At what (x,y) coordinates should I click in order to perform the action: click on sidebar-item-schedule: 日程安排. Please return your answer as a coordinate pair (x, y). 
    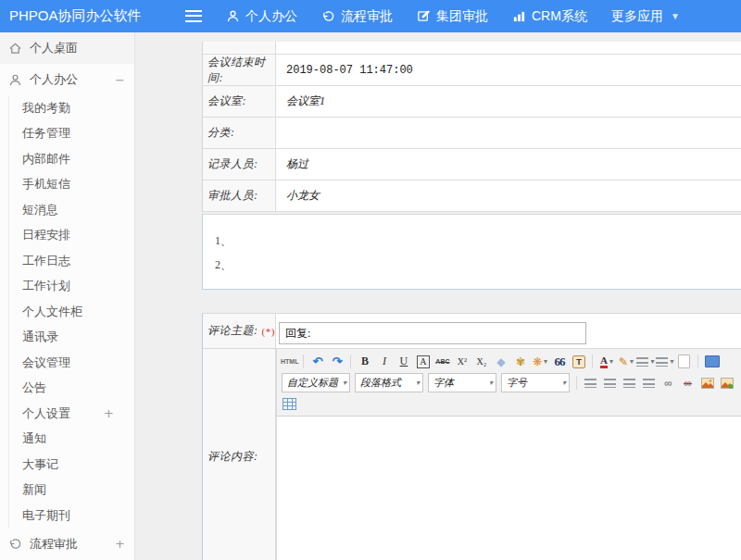
    Looking at the image, I should click on (72, 236).